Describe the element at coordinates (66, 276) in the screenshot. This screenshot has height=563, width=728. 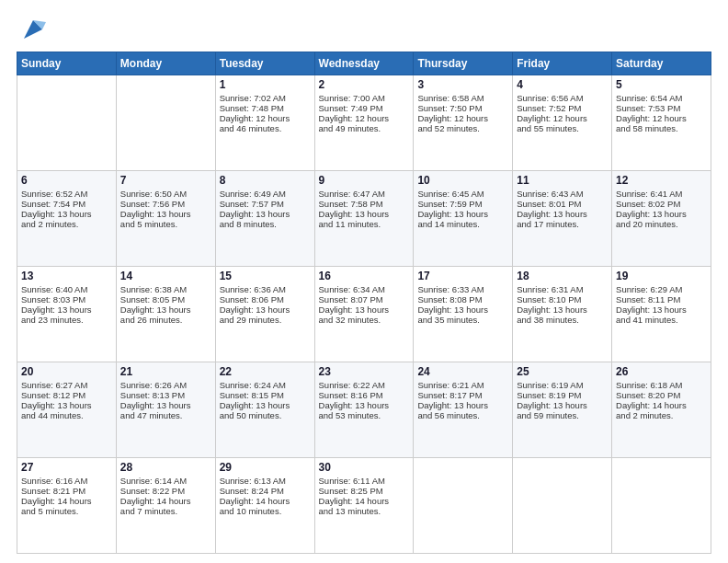
I see `day-number: 13` at that location.